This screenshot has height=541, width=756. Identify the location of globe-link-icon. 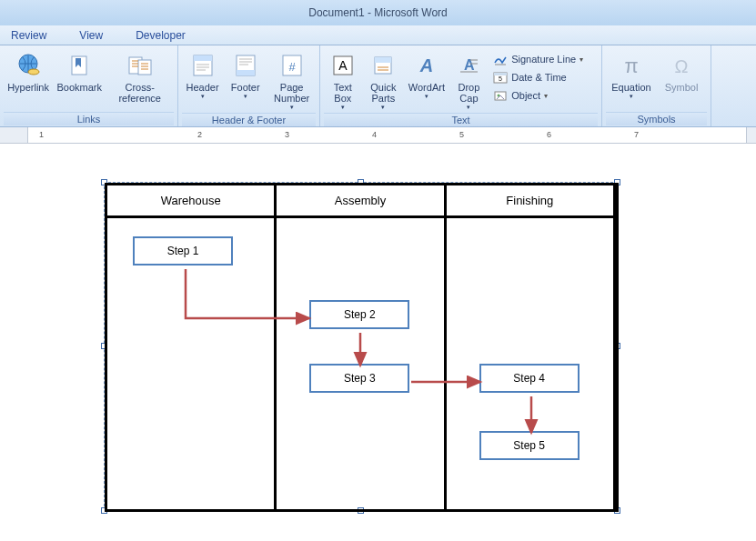
(28, 65).